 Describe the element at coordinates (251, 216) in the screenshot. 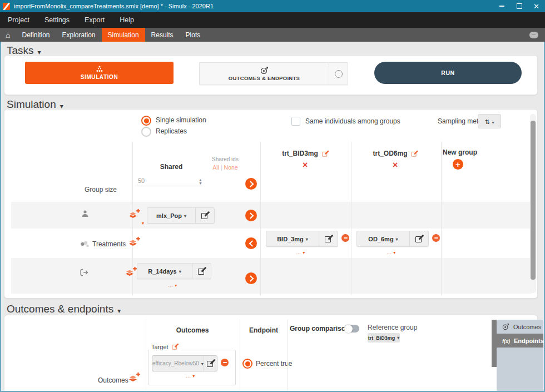

I see `share-parameters-button` at that location.